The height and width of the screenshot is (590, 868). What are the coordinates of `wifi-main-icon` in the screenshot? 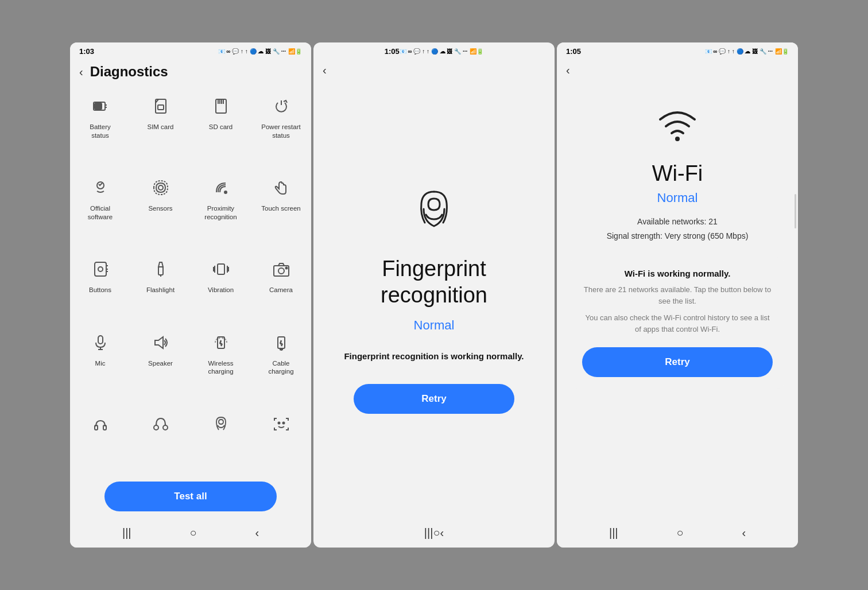 It's located at (677, 127).